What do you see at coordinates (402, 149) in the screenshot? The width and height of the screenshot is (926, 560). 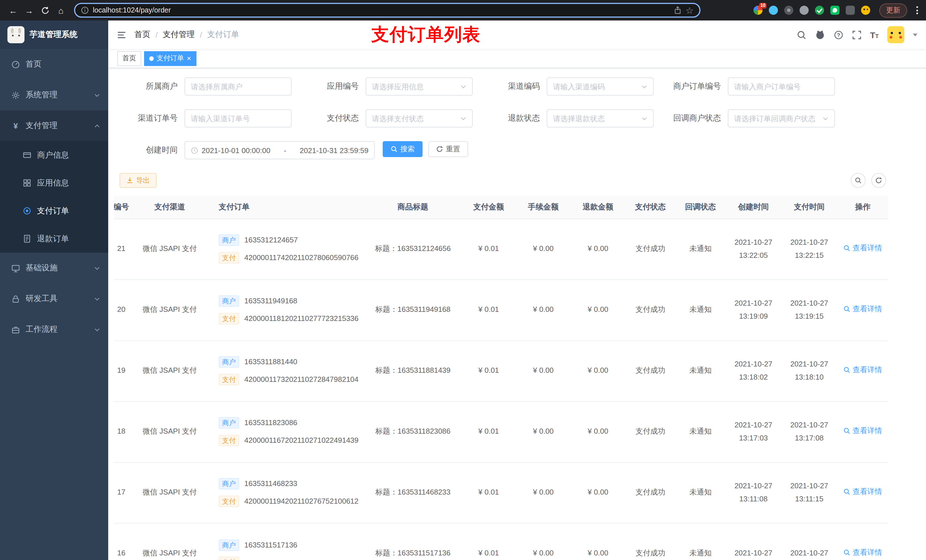 I see `search-button: 搜索` at bounding box center [402, 149].